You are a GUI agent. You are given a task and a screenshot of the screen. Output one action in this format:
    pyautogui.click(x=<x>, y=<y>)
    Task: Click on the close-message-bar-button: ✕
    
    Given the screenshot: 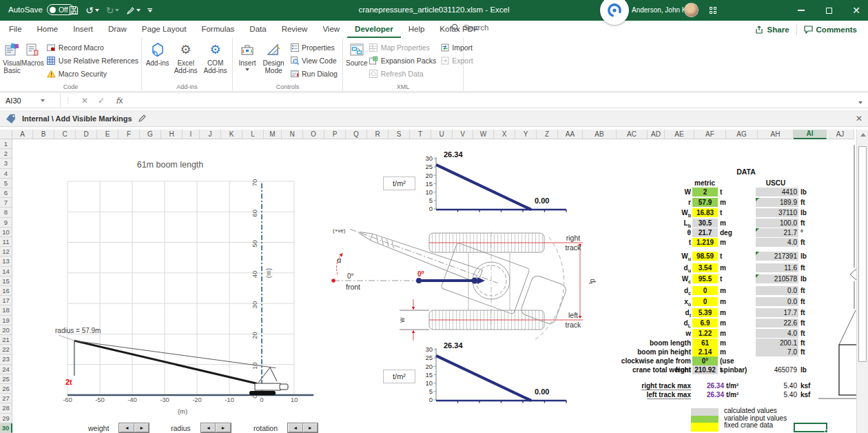 What is the action you would take?
    pyautogui.click(x=859, y=119)
    